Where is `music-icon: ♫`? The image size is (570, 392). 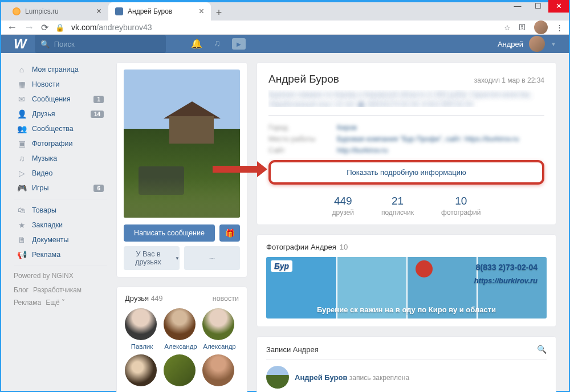 music-icon: ♫ is located at coordinates (217, 44).